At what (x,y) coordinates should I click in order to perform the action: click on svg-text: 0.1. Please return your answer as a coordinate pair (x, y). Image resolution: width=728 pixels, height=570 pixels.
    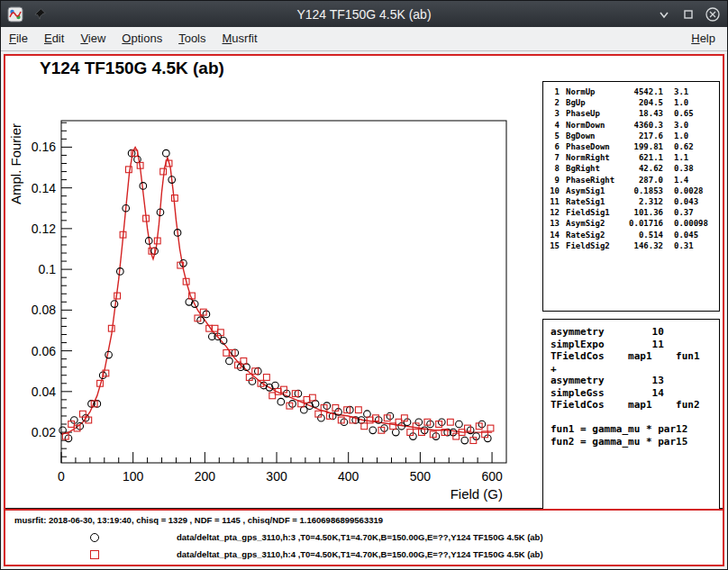
    Looking at the image, I should click on (48, 269).